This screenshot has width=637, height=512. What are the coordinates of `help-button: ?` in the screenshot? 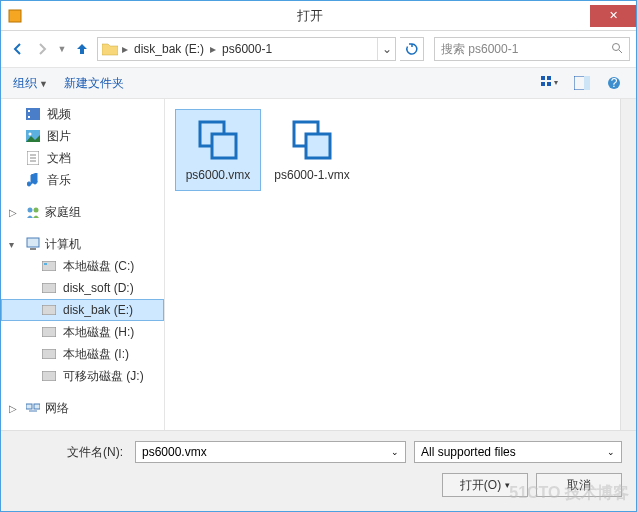 It's located at (614, 83).